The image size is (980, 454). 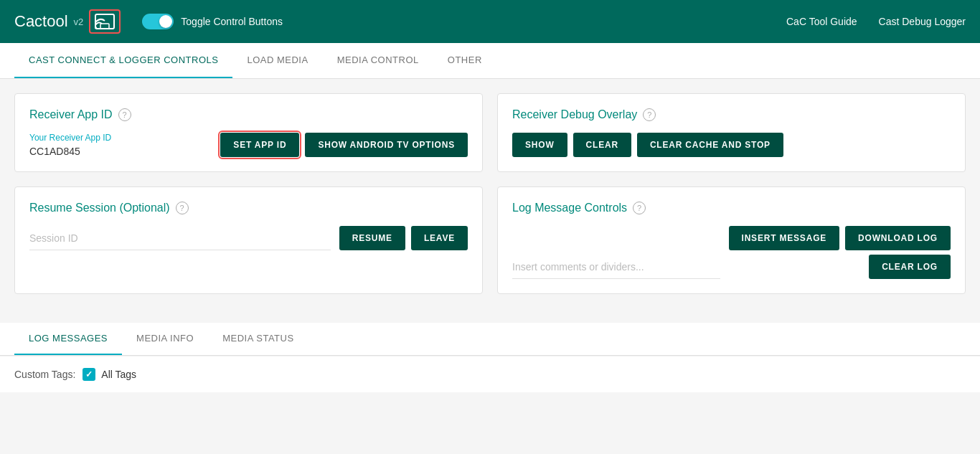 I want to click on receiver-app-id-help-icon: ?, so click(x=125, y=115).